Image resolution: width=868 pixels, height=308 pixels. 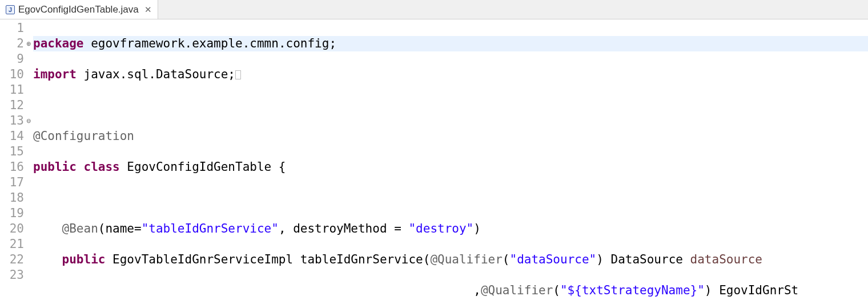 What do you see at coordinates (451, 167) in the screenshot?
I see `code-line: public class EgovConfigIdGenTable {` at bounding box center [451, 167].